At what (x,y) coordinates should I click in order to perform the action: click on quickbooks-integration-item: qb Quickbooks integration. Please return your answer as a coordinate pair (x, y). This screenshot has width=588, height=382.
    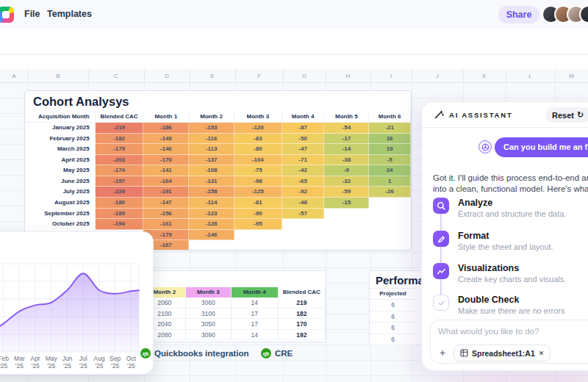
    Looking at the image, I should click on (194, 353).